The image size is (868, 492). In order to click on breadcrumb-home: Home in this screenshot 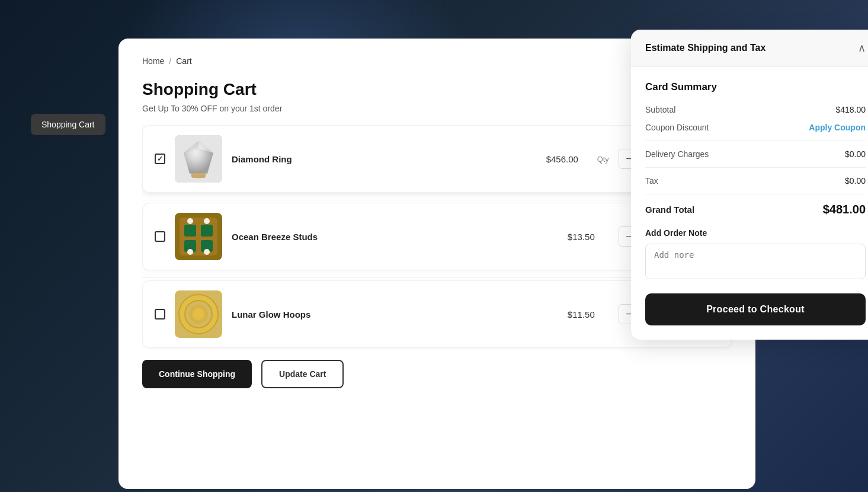, I will do `click(153, 61)`.